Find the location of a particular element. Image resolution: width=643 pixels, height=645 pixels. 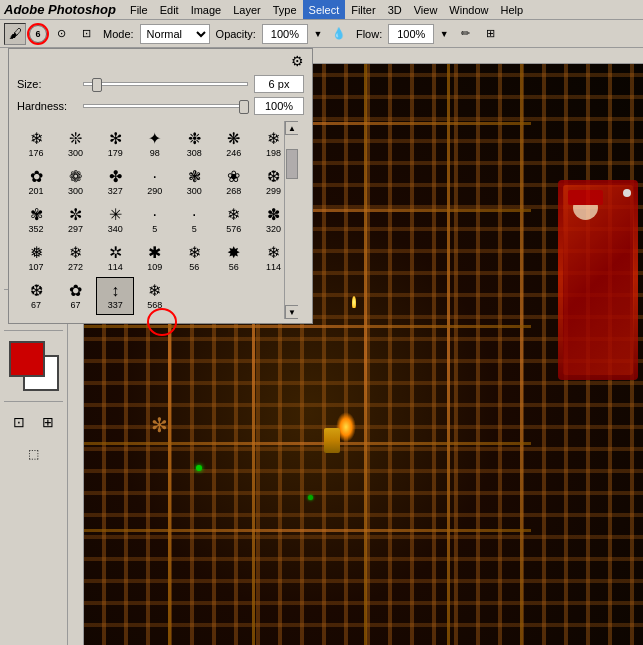

brush-cell-21: ❅107 is located at coordinates (36, 258).